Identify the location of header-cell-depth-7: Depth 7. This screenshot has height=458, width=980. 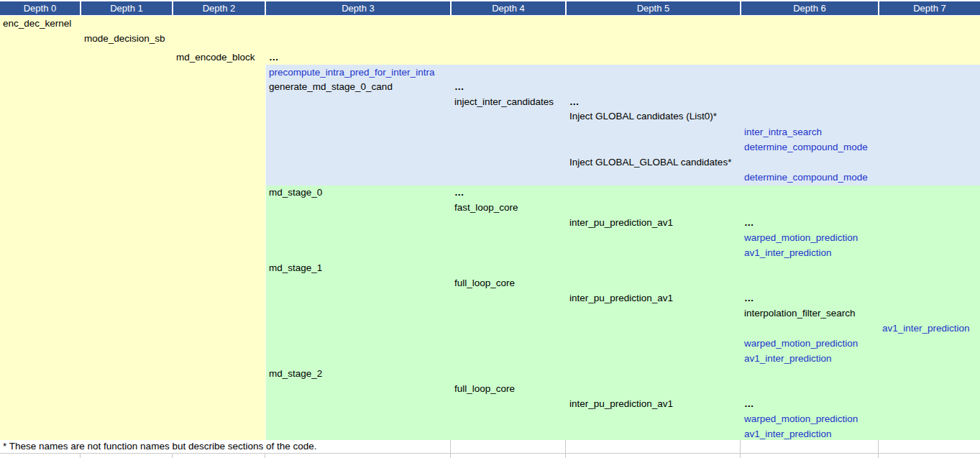
(930, 9).